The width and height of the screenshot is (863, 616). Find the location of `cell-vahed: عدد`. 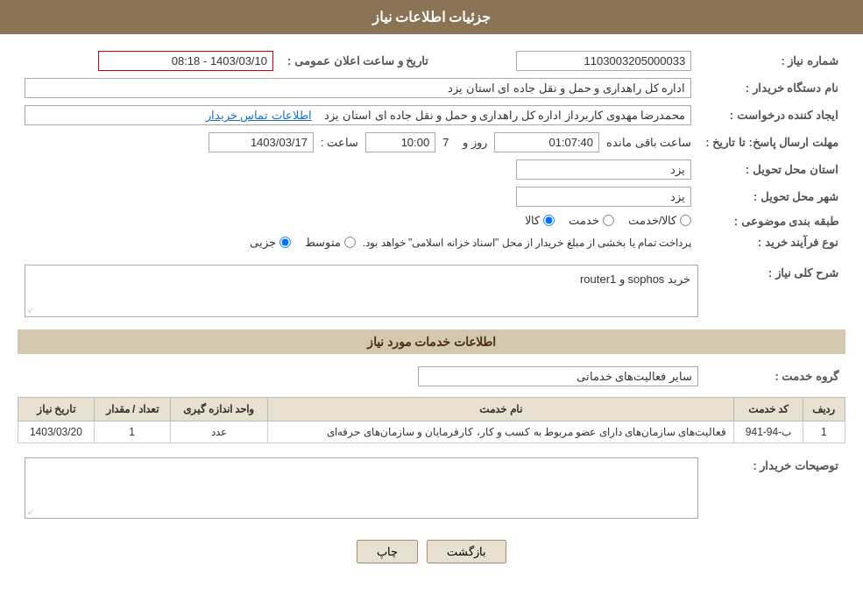

cell-vahed: عدد is located at coordinates (219, 433).